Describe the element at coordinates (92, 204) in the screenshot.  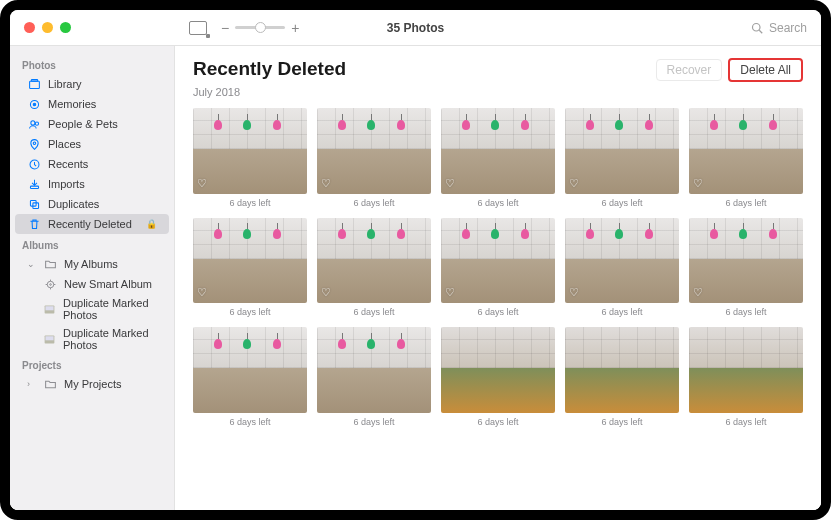
I see `sidebar-item-duplicates: Duplicates` at that location.